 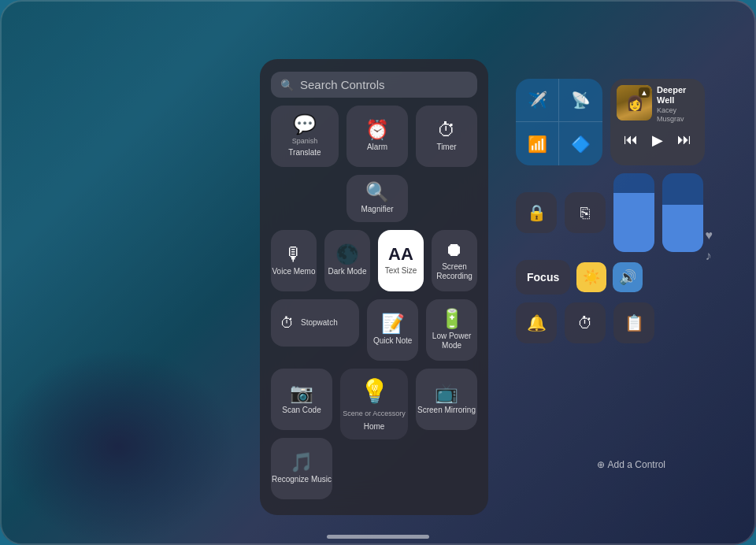 I want to click on screen-recording-label: Screen Recording, so click(x=454, y=272).